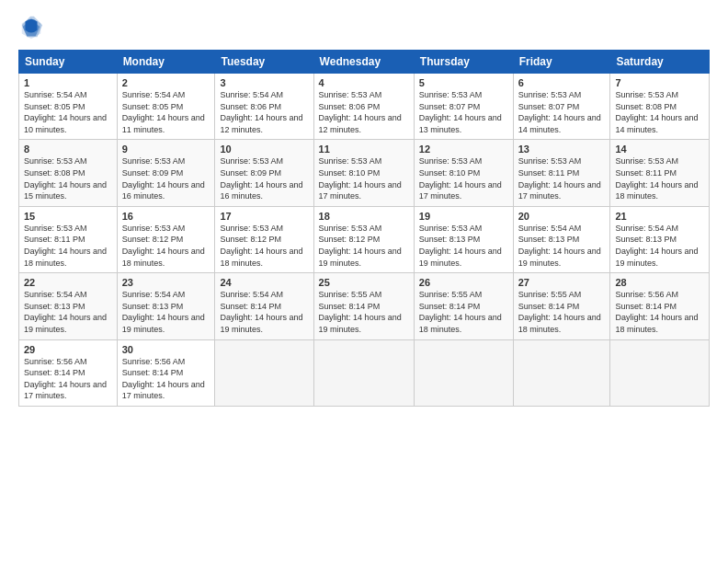  What do you see at coordinates (463, 216) in the screenshot?
I see `day-number: 19` at bounding box center [463, 216].